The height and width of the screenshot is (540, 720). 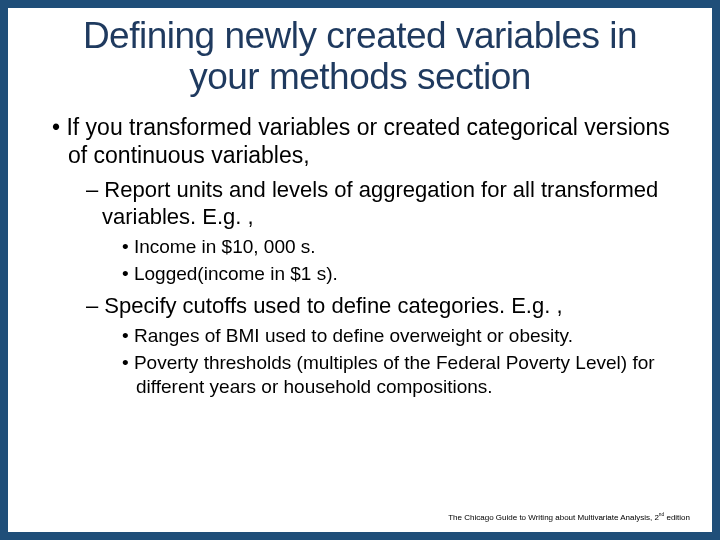 I want to click on footer-text-suffix: edition, so click(x=677, y=518).